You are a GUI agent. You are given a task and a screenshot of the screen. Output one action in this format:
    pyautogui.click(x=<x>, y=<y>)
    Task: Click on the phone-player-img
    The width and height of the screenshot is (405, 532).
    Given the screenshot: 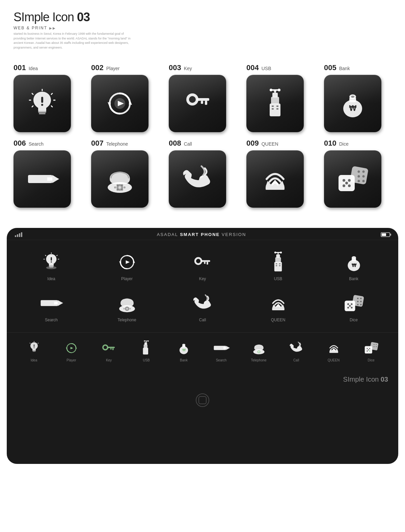 What is the action you would take?
    pyautogui.click(x=127, y=262)
    